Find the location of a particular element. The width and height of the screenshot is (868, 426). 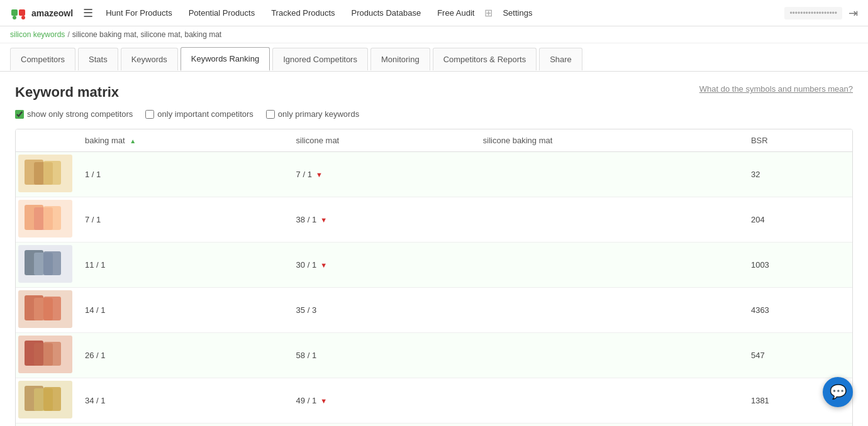

silicone-mat-cell: 38 / 1▼ is located at coordinates (381, 220).